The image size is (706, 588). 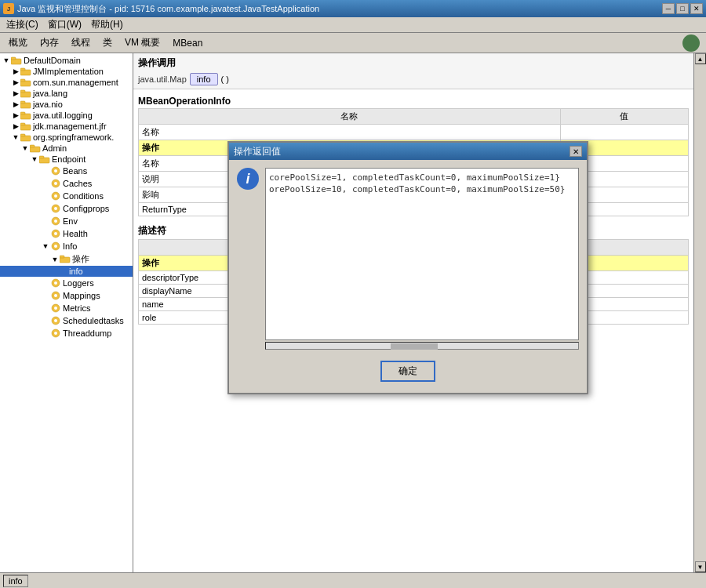 I want to click on modal-close-button: ✕, so click(x=576, y=151).